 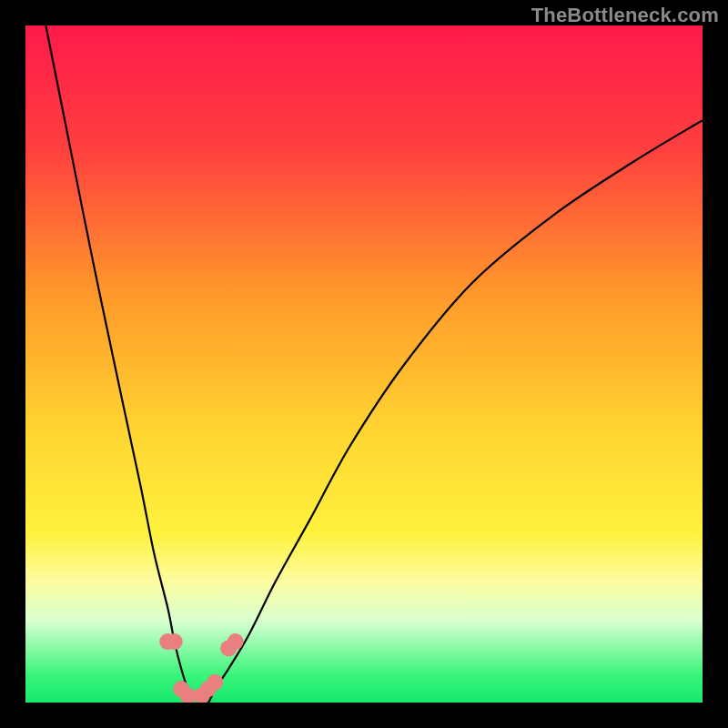 I want to click on watermark-text: TheBottleneck.com, so click(x=625, y=15).